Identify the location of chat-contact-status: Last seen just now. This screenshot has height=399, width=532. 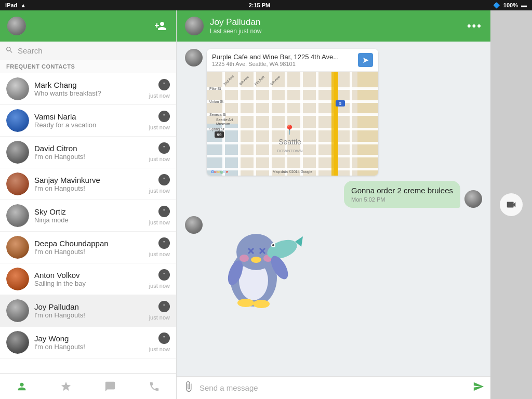
(336, 31).